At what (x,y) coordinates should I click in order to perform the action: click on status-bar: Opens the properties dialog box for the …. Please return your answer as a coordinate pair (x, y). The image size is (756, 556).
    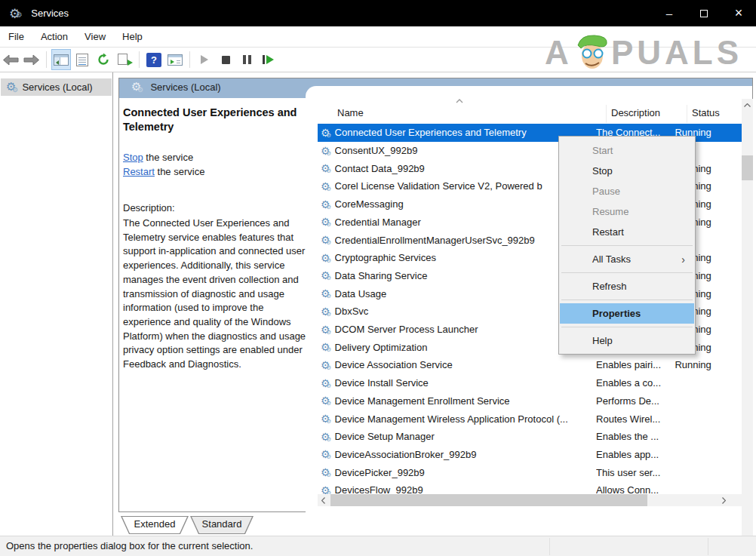
    Looking at the image, I should click on (378, 546).